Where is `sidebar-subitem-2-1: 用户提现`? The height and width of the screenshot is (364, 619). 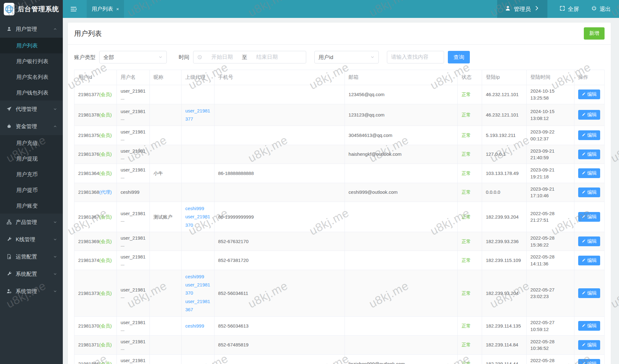
sidebar-subitem-2-1: 用户提现 is located at coordinates (31, 159).